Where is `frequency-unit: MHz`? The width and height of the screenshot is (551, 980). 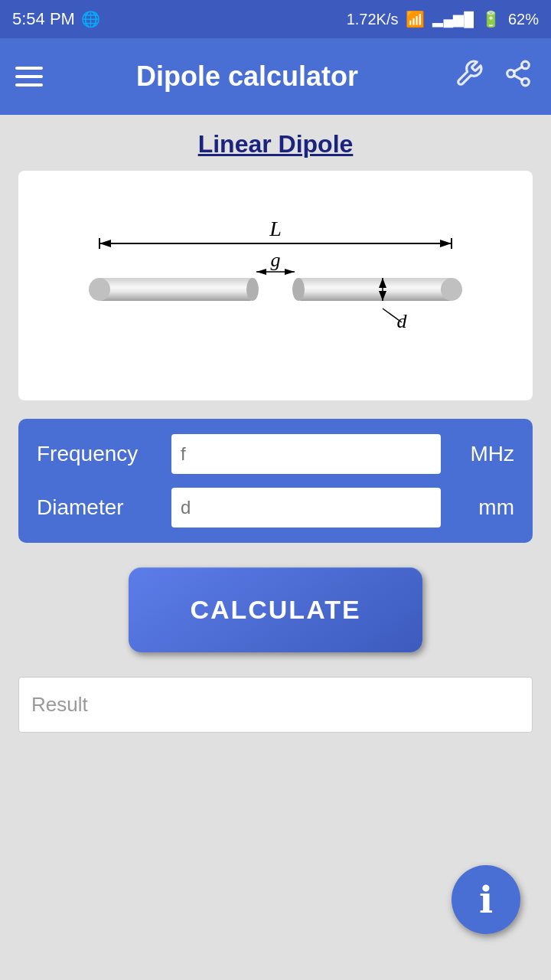 frequency-unit: MHz is located at coordinates (484, 454).